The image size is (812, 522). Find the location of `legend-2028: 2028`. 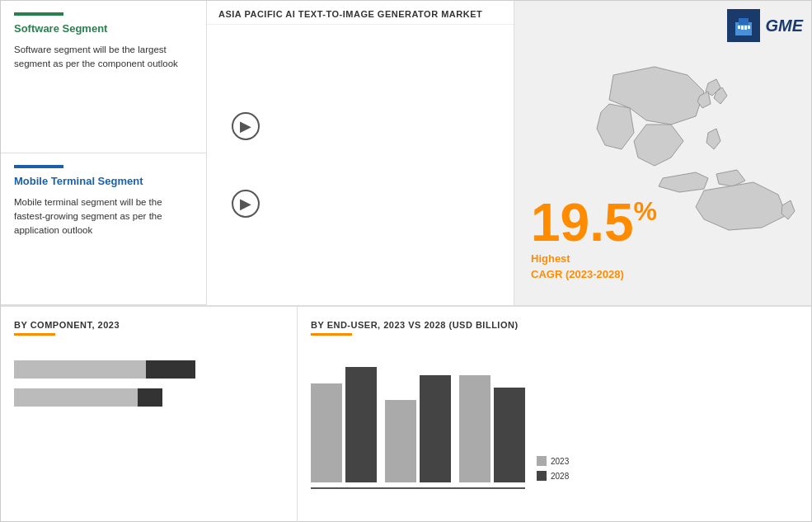

legend-2028: 2028 is located at coordinates (552, 476).